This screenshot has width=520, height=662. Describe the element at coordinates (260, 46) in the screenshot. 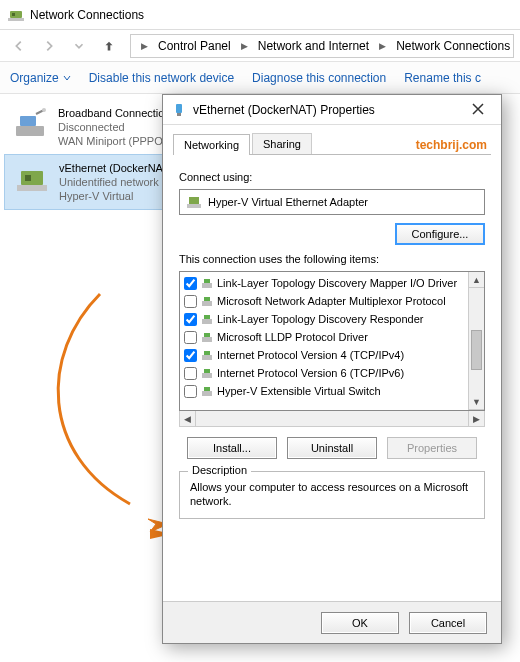

I see `navigation-bar: ▶ Control Panel ▶ Network and Internet ▶…` at that location.